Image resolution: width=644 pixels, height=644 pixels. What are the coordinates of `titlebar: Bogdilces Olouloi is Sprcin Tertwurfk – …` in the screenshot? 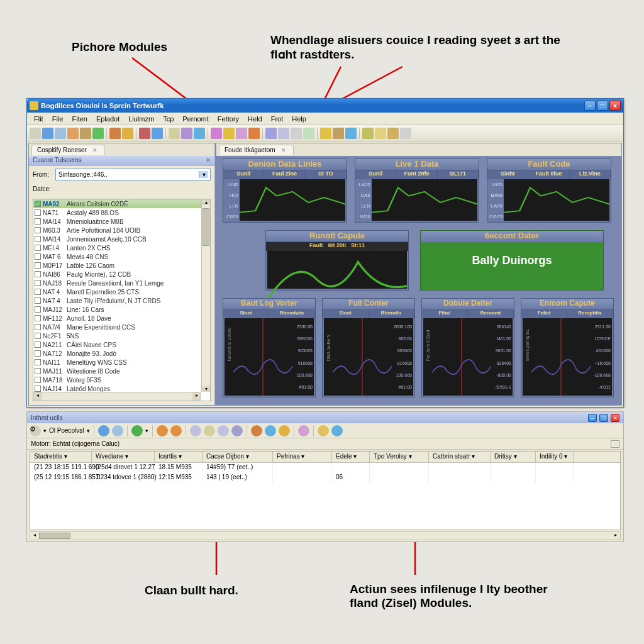 It's located at (325, 106).